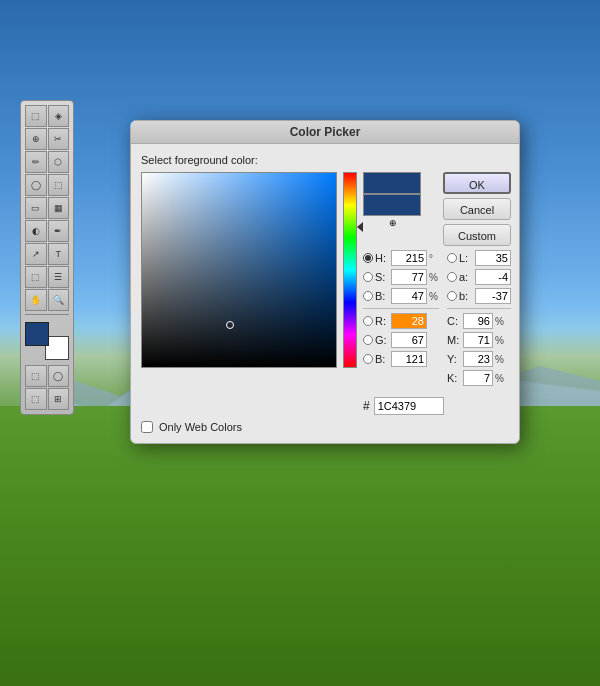 Image resolution: width=600 pixels, height=686 pixels. Describe the element at coordinates (350, 270) in the screenshot. I see `hue-slider` at that location.